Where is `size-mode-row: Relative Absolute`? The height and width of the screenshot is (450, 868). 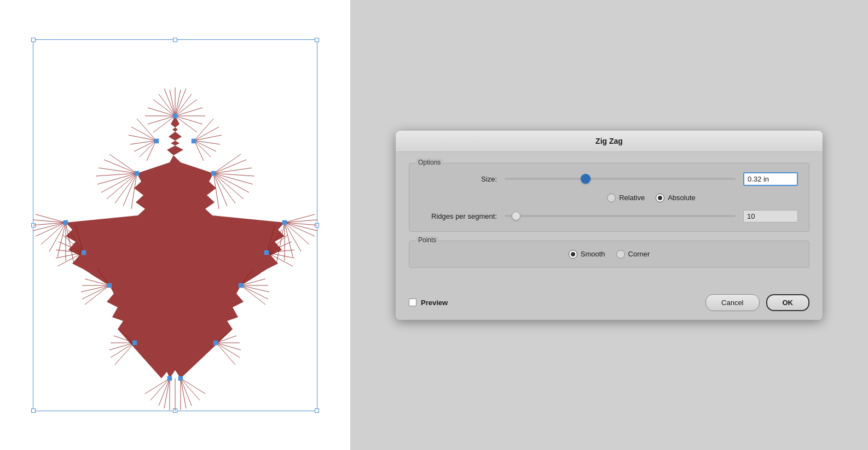
size-mode-row: Relative Absolute is located at coordinates (609, 198).